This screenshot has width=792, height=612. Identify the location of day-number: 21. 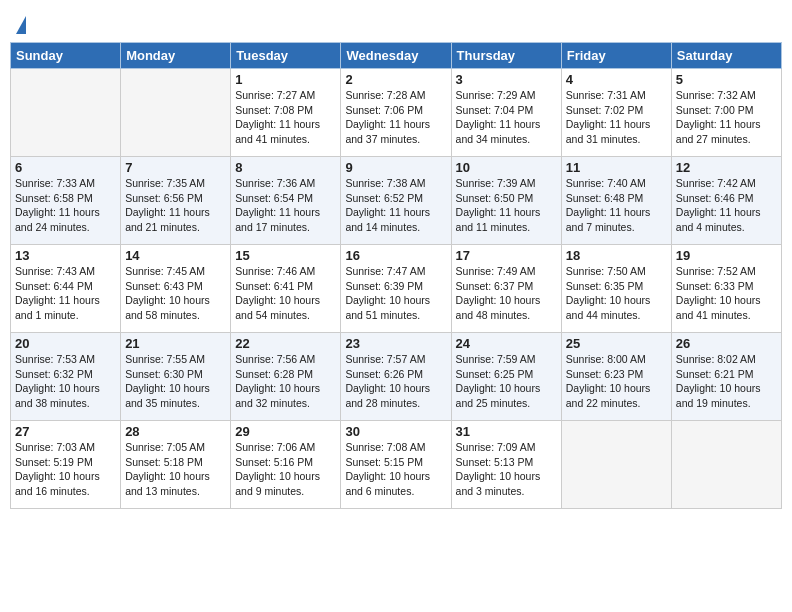
(176, 344).